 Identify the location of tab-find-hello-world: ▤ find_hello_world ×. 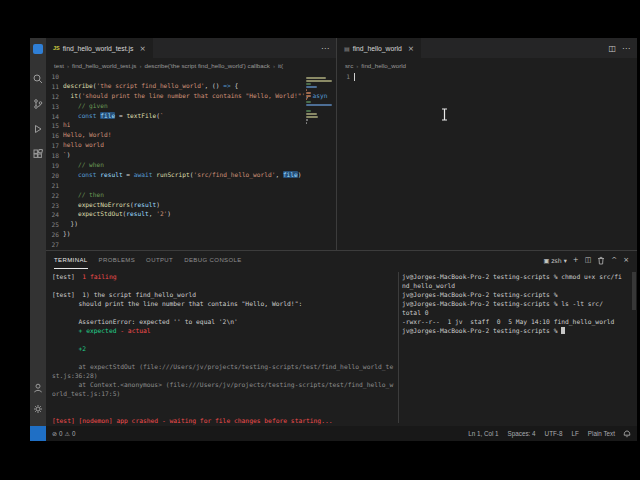
(379, 48).